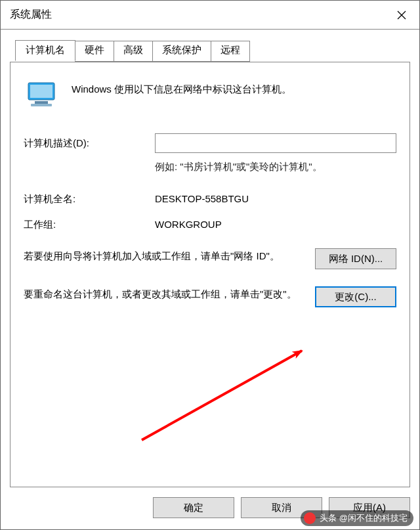  Describe the element at coordinates (89, 200) in the screenshot. I see `fullname-label: 计算机全名:` at that location.